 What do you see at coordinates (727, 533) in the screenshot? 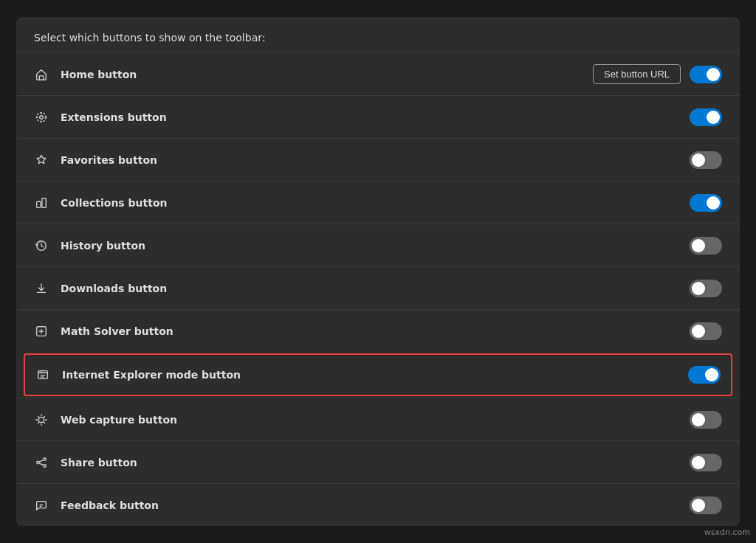
I see `watermark: wsxdn.com` at bounding box center [727, 533].